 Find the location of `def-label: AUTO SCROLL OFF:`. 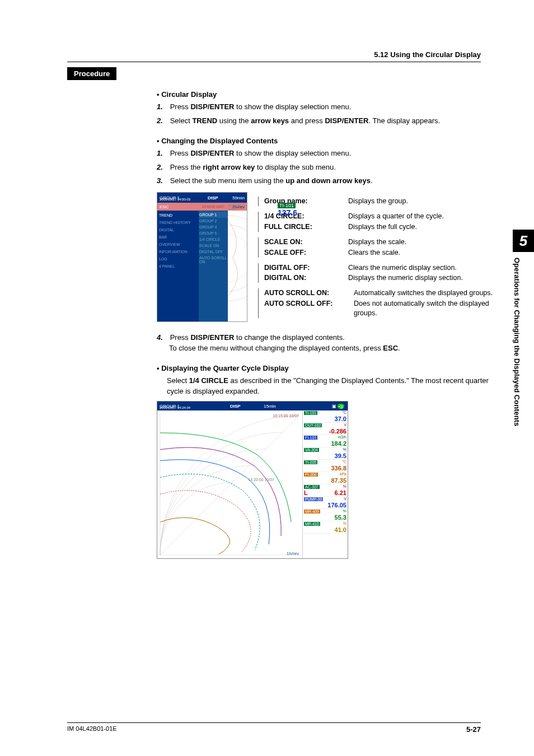

def-label: AUTO SCROLL OFF: is located at coordinates (309, 309).